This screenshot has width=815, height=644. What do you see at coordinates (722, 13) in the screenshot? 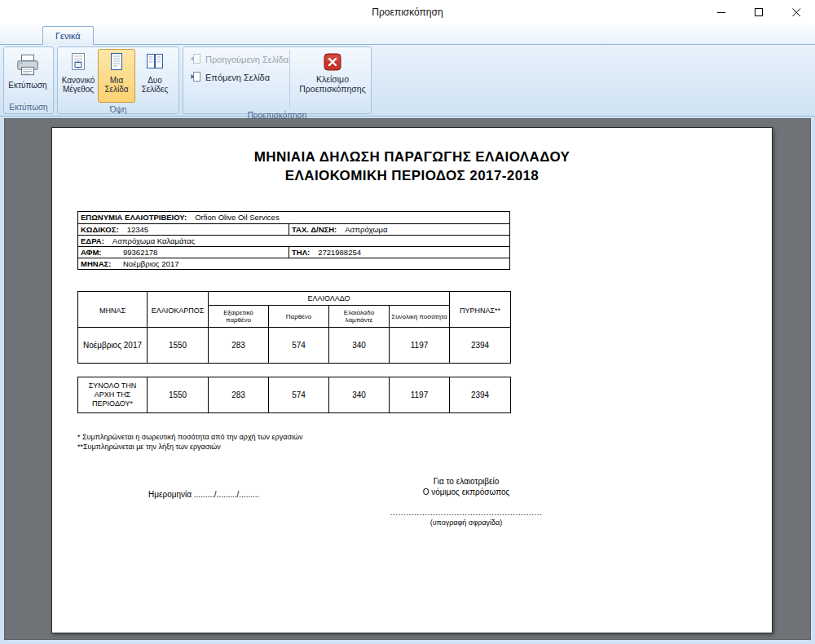
I see `minimize-icon` at bounding box center [722, 13].